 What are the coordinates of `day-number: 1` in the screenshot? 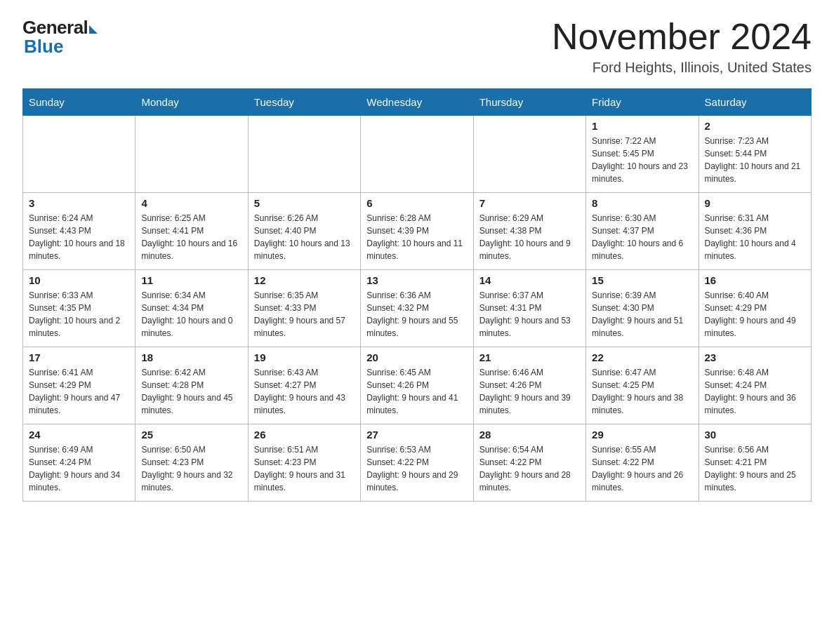 It's located at (642, 126).